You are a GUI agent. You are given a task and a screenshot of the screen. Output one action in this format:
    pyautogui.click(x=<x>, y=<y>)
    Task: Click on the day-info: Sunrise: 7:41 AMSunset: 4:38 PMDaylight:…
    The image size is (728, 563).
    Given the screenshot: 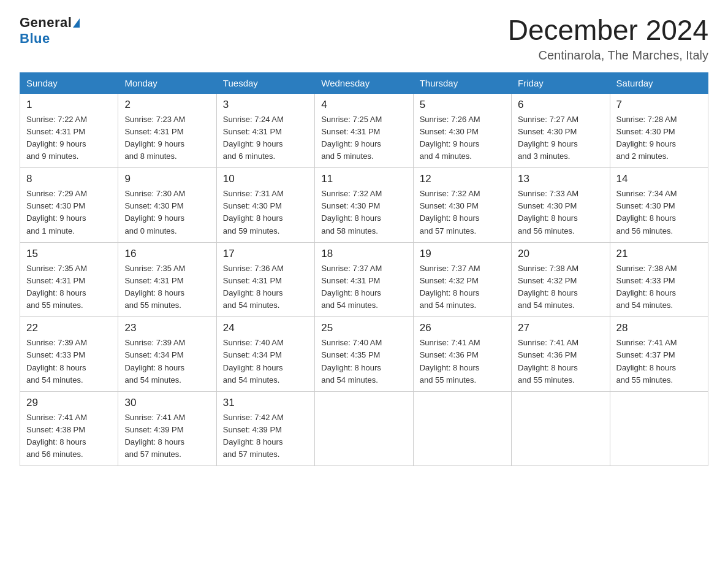 What is the action you would take?
    pyautogui.click(x=69, y=437)
    